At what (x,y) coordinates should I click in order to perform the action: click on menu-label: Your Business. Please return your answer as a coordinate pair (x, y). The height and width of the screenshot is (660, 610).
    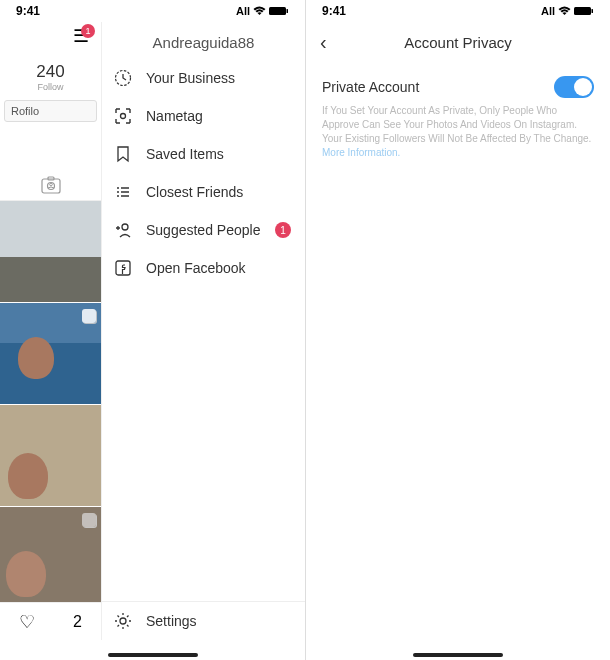
    Looking at the image, I should click on (190, 78).